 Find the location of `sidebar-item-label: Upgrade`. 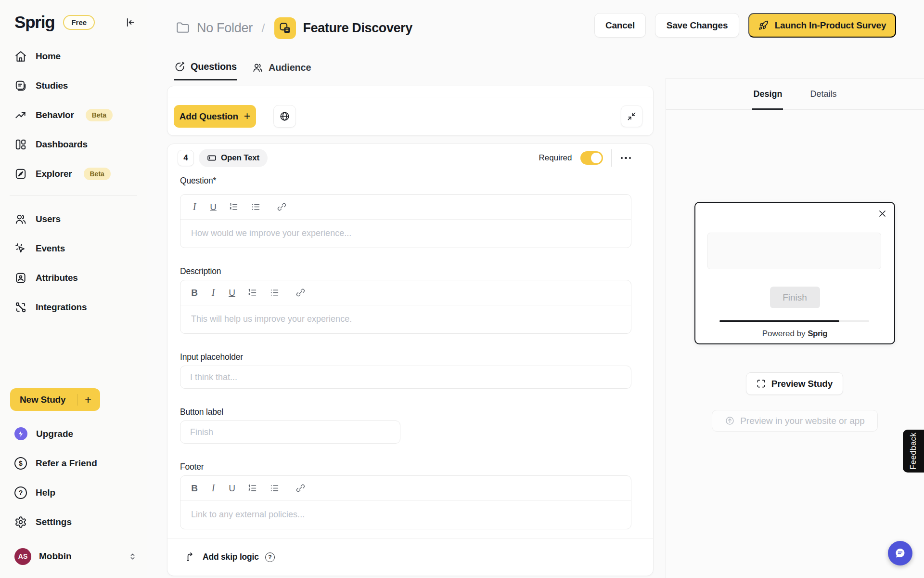

sidebar-item-label: Upgrade is located at coordinates (55, 434).